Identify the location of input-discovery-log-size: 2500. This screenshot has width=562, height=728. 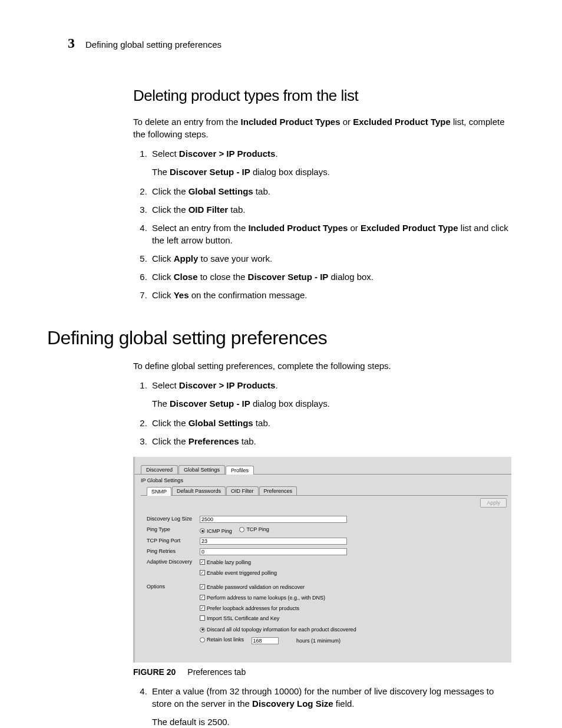
(273, 519).